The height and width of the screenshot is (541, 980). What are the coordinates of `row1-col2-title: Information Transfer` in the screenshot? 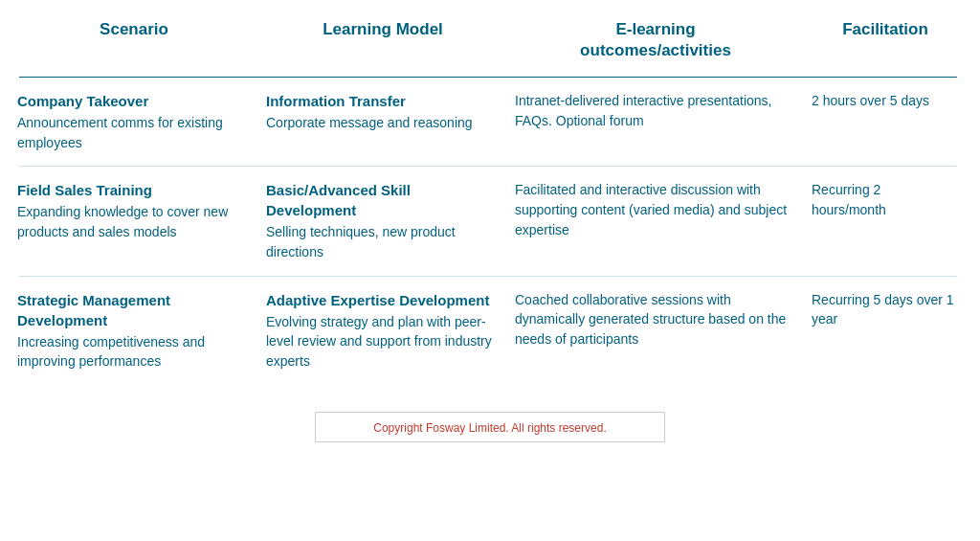 It's located at (381, 101).